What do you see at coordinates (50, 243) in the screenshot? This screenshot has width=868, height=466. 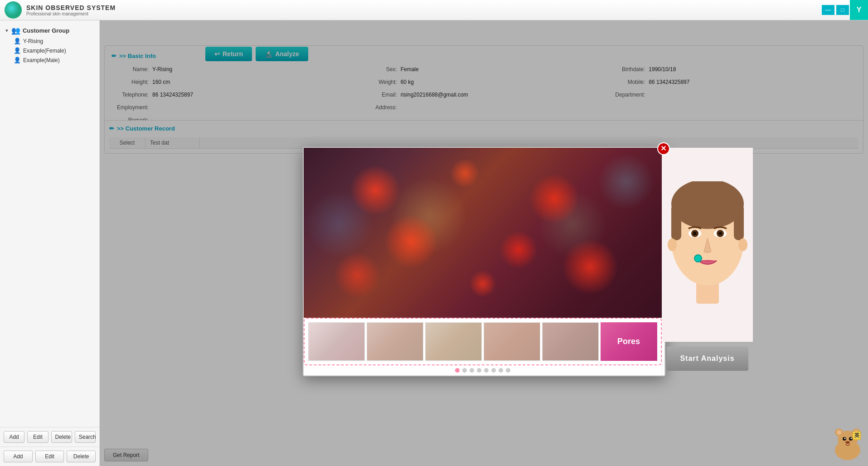 I see `sidebar: ▼ 👥 Customer Group 👤 Y-Rising 👤 Example(…` at bounding box center [50, 243].